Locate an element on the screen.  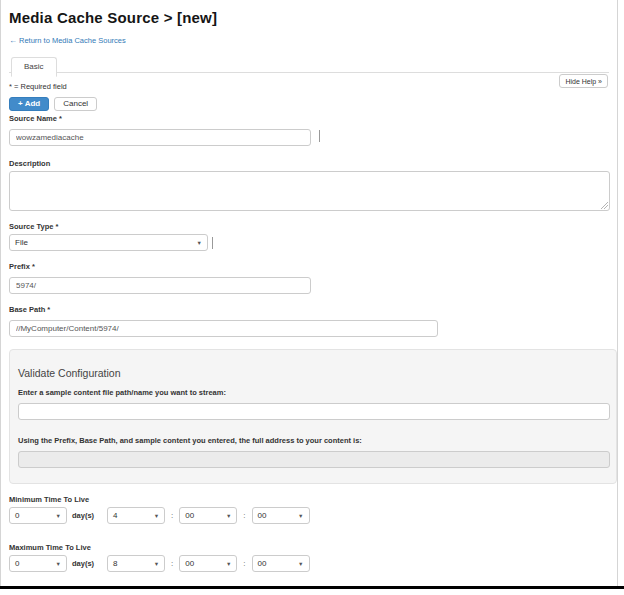
prefix-label: Prefix * is located at coordinates (309, 266).